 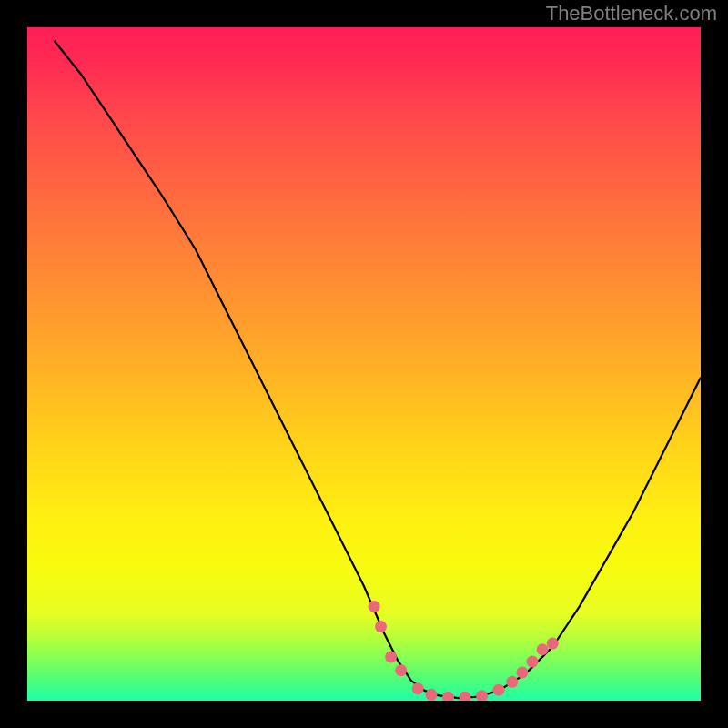 What do you see at coordinates (464, 651) in the screenshot?
I see `scatter-markers` at bounding box center [464, 651].